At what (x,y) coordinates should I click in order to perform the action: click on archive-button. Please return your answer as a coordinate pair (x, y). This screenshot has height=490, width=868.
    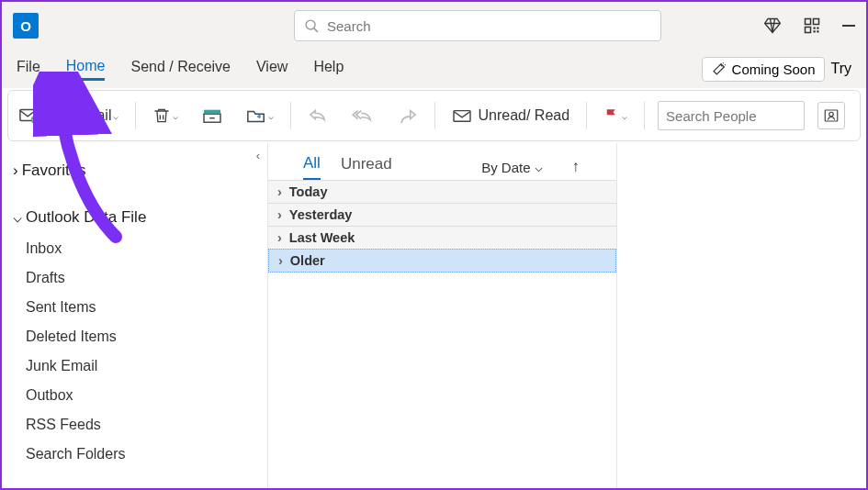
    Looking at the image, I should click on (212, 116).